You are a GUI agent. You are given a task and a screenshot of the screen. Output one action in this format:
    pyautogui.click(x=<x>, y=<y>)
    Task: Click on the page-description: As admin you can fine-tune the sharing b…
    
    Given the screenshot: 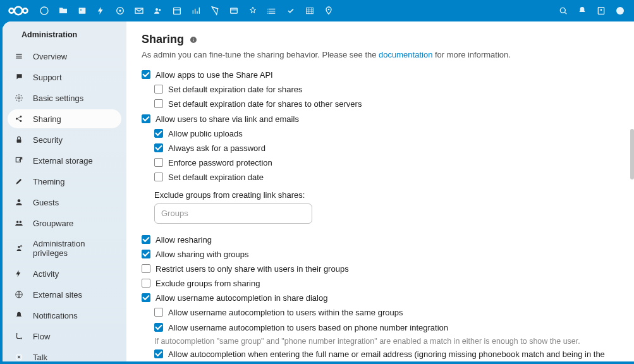 What is the action you would take?
    pyautogui.click(x=381, y=54)
    